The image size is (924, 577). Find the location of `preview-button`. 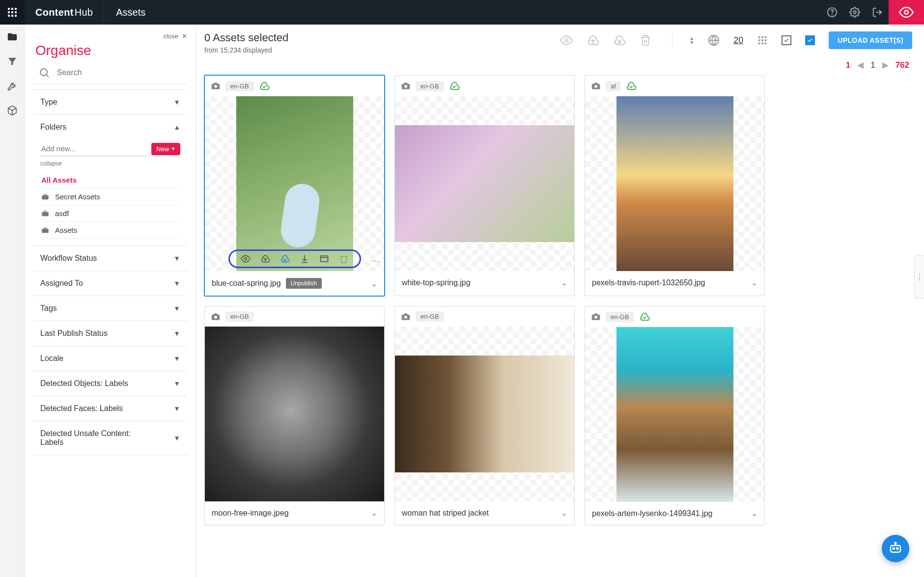

preview-button is located at coordinates (906, 12).